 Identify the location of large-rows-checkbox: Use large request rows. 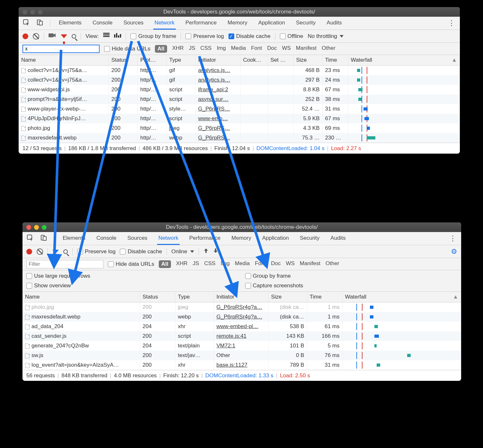
(132, 276).